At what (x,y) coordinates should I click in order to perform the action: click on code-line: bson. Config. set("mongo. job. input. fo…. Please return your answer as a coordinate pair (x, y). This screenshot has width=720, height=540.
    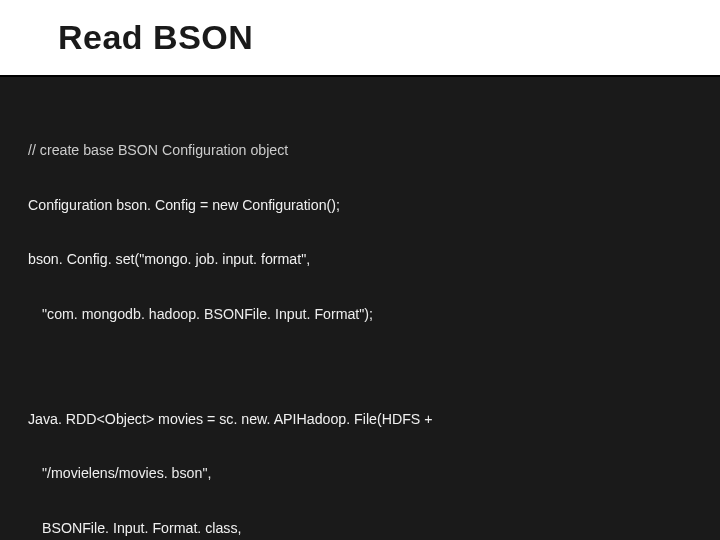
    Looking at the image, I should click on (360, 259).